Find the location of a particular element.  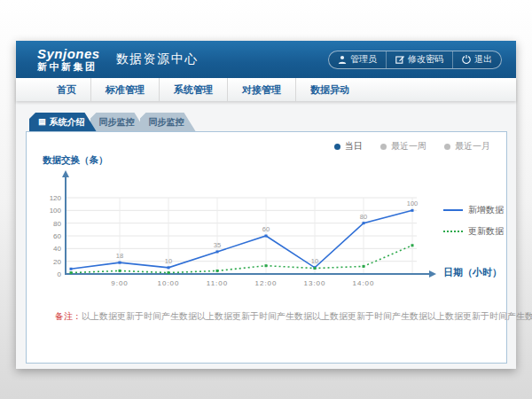

svg-text: 120 is located at coordinates (56, 199).